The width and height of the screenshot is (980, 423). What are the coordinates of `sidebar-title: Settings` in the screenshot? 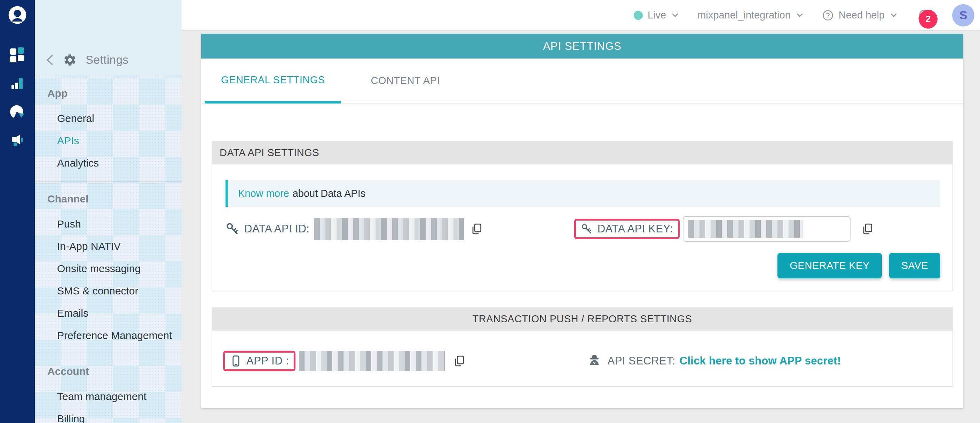 It's located at (107, 60).